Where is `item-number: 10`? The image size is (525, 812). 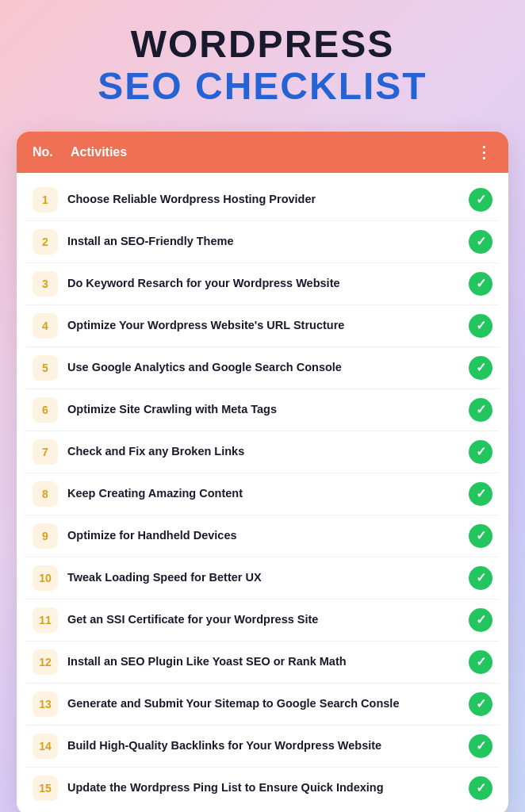 item-number: 10 is located at coordinates (45, 578).